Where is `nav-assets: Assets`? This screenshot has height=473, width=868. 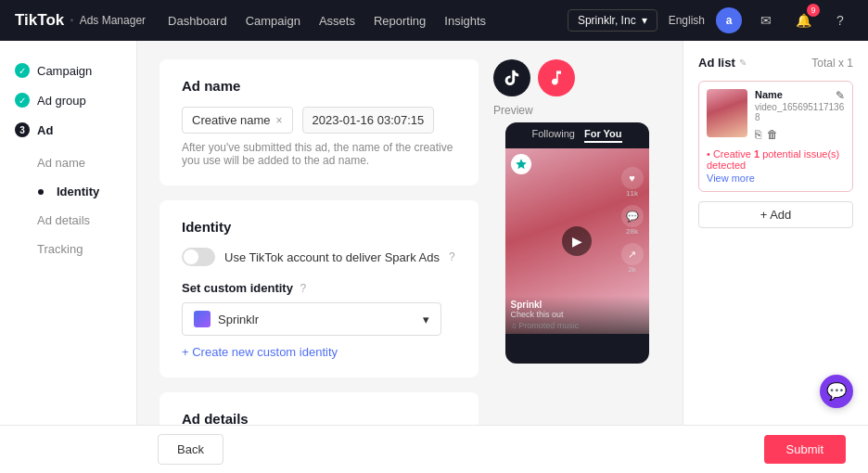
nav-assets: Assets is located at coordinates (338, 20).